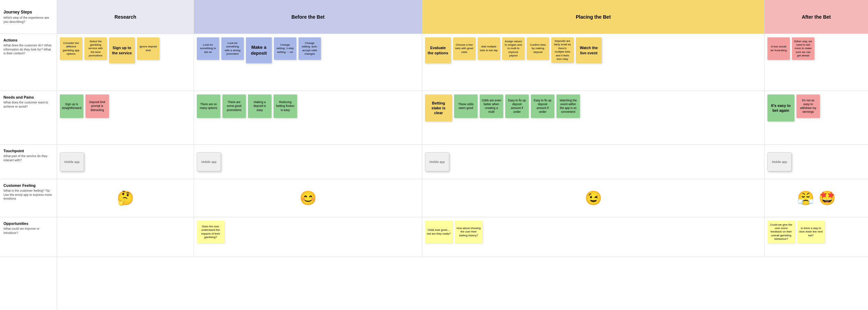 This screenshot has width=868, height=310. Describe the element at coordinates (513, 48) in the screenshot. I see `sticky-note: Assign values to singles and to multi to…` at that location.